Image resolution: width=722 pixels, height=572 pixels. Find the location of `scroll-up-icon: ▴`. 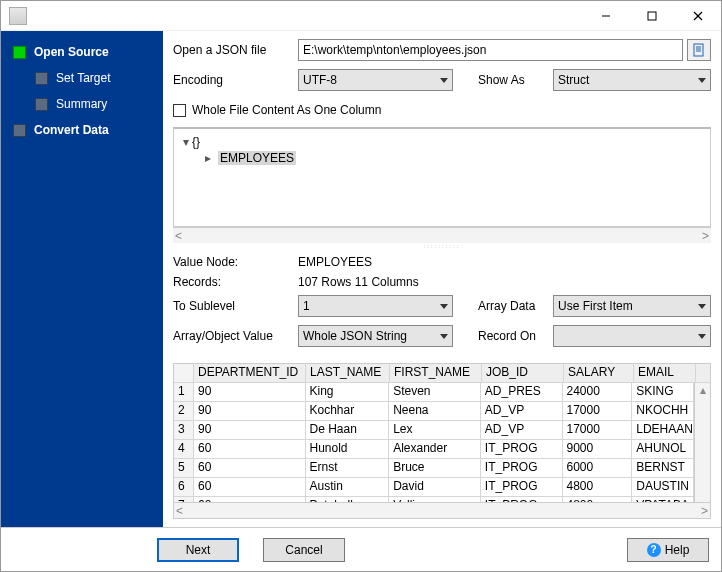

scroll-up-icon: ▴ is located at coordinates (703, 390).